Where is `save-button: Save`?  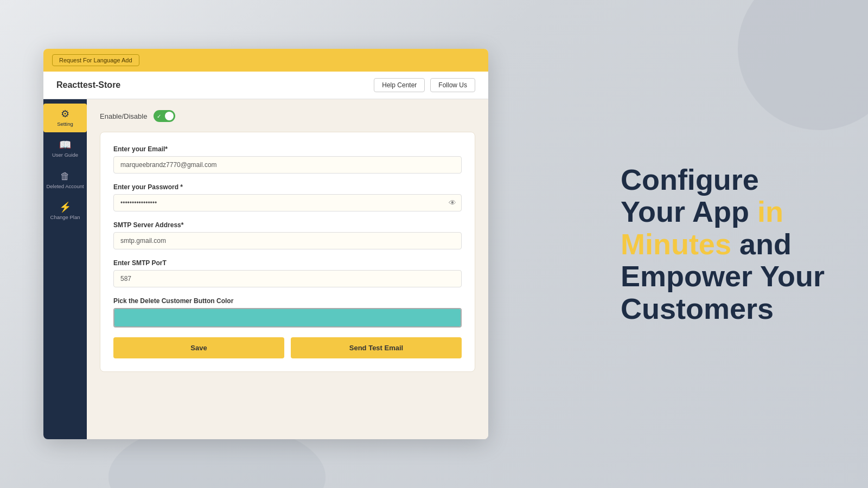
save-button: Save is located at coordinates (199, 348).